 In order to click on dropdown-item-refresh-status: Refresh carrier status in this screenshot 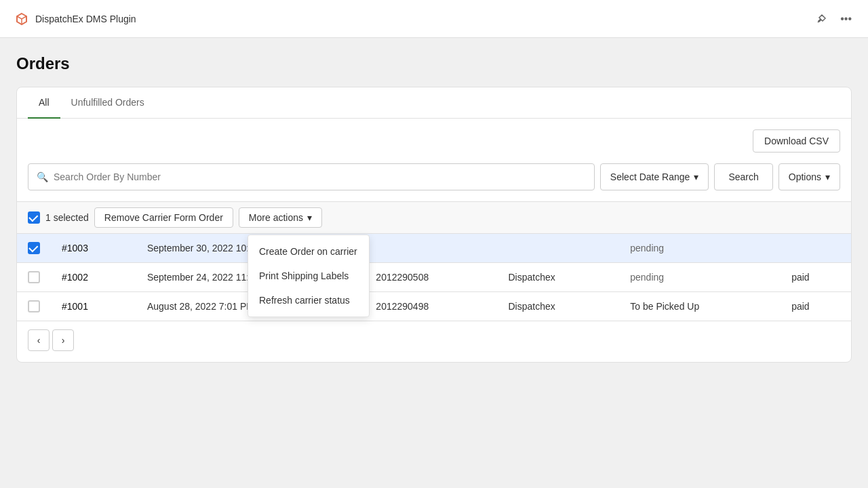, I will do `click(309, 300)`.